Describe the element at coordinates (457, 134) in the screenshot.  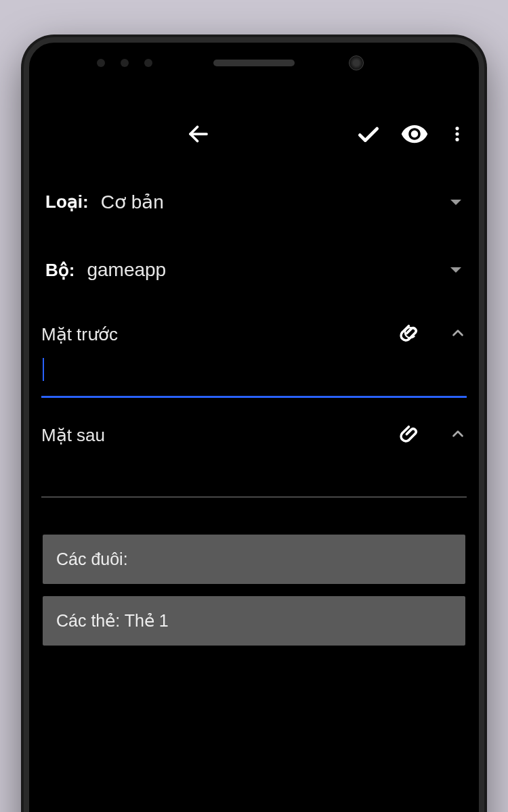
I see `more-options-button` at that location.